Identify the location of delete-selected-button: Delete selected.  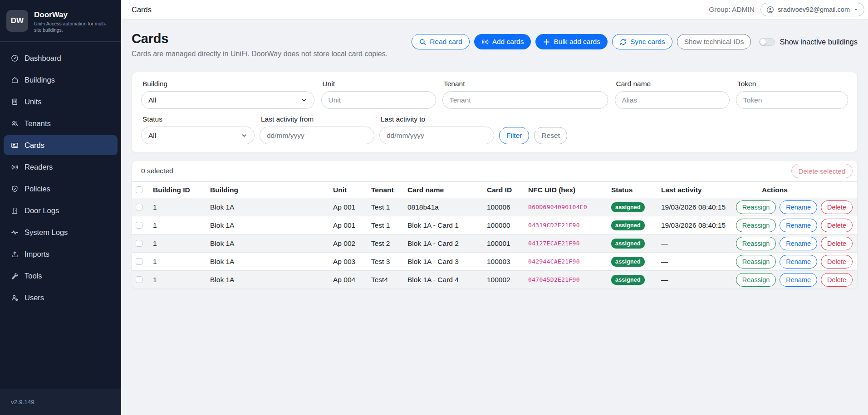
(822, 171).